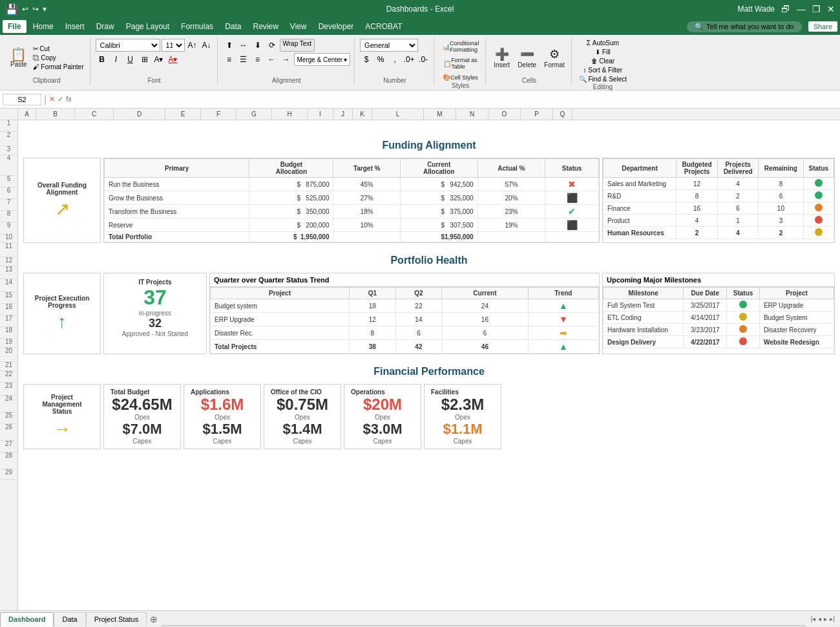 Image resolution: width=840 pixels, height=627 pixels. Describe the element at coordinates (22, 100) in the screenshot. I see `cell-reference: S2` at that location.